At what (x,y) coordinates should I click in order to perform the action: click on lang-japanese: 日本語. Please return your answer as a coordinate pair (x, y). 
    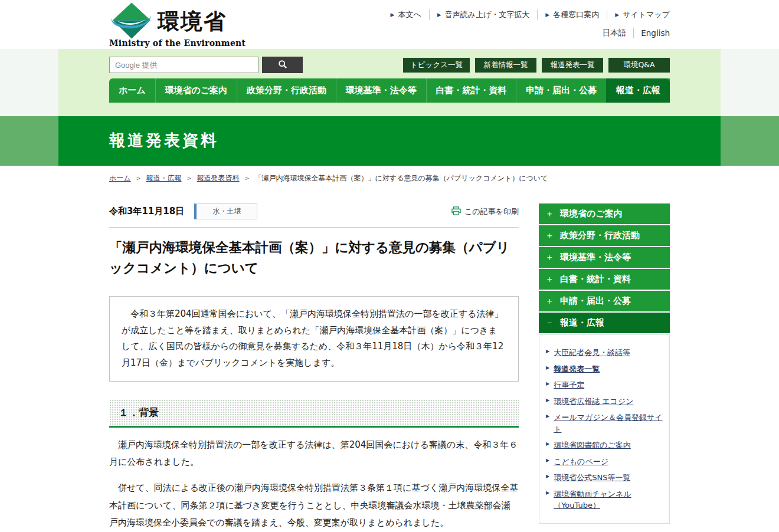
    Looking at the image, I should click on (618, 33).